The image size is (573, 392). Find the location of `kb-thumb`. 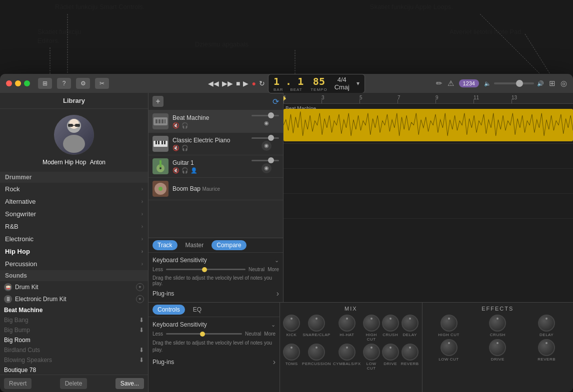

kb-thumb is located at coordinates (202, 334).